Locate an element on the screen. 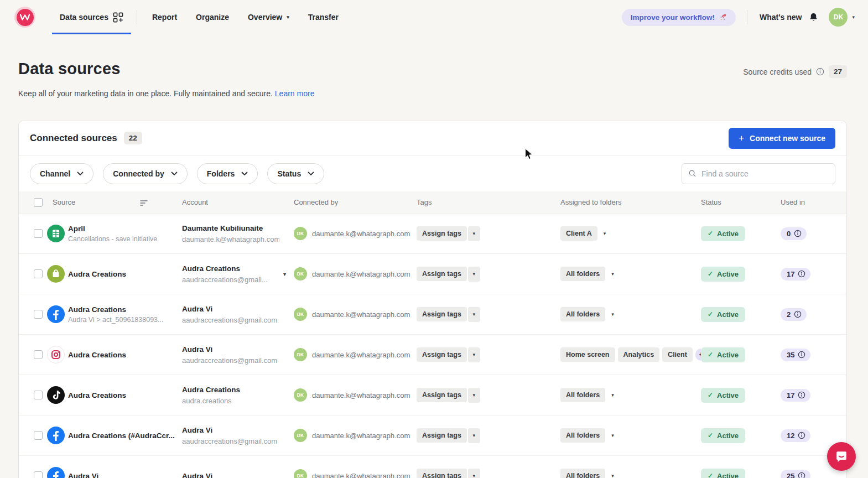 This screenshot has width=868, height=478. nav-divider is located at coordinates (137, 17).